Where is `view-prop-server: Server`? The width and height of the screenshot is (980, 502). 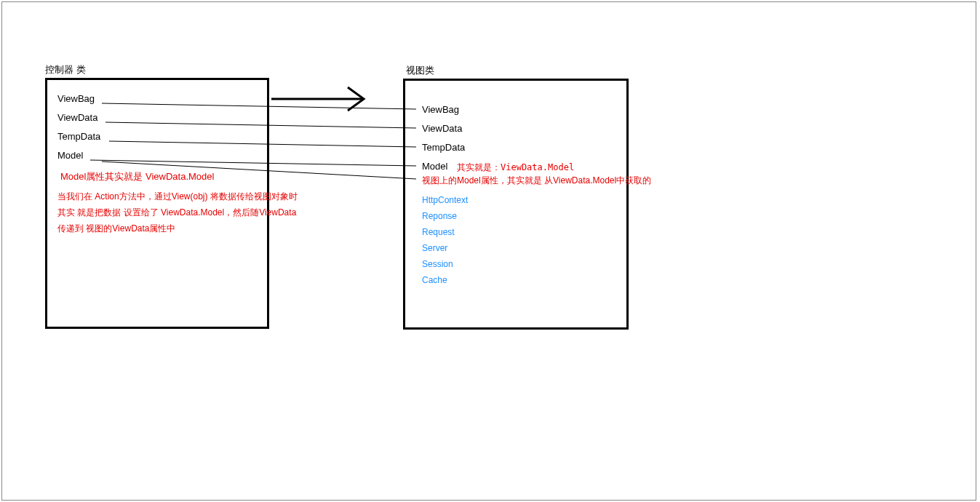 view-prop-server: Server is located at coordinates (435, 248).